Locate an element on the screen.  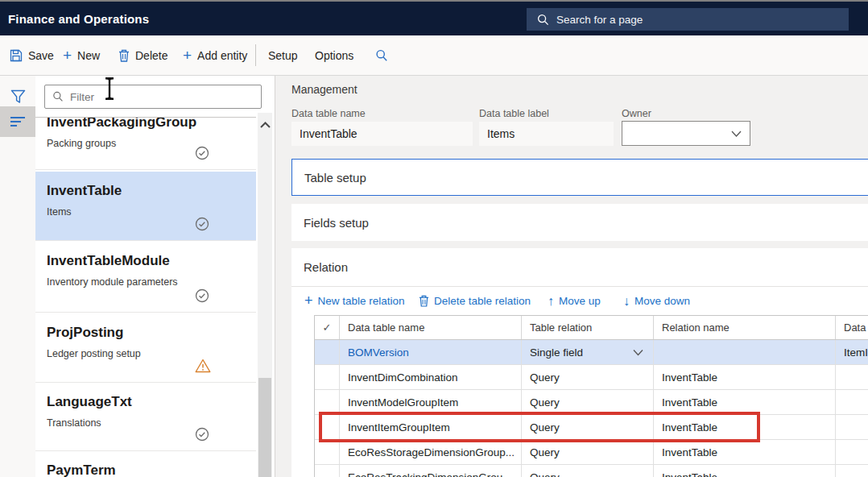
text-cursor is located at coordinates (110, 89).